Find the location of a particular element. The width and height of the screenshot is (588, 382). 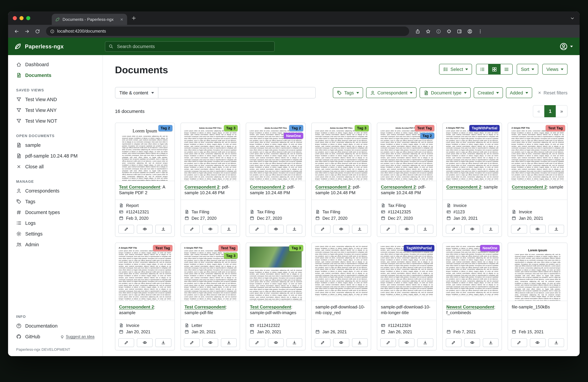

sidebar-item-admin: Admin is located at coordinates (55, 244).